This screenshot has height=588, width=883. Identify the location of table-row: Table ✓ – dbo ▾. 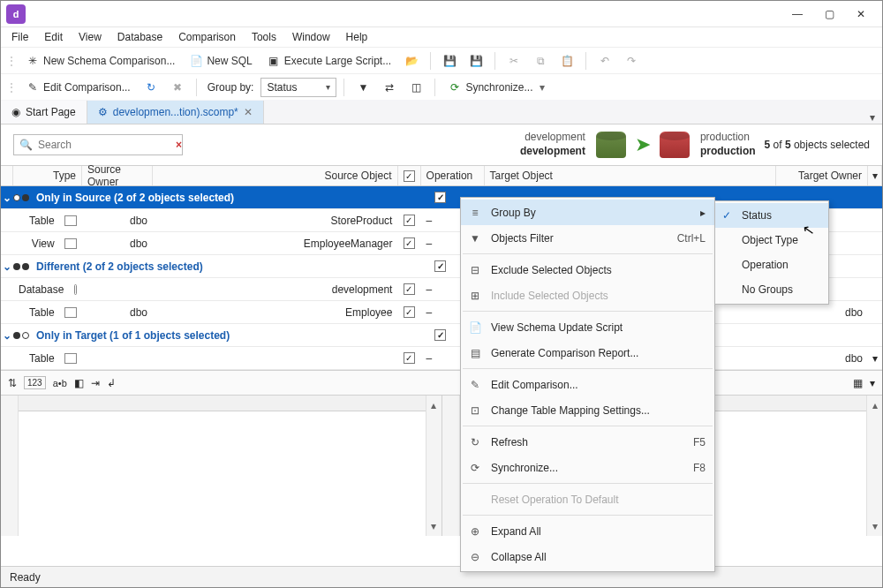
(442, 358).